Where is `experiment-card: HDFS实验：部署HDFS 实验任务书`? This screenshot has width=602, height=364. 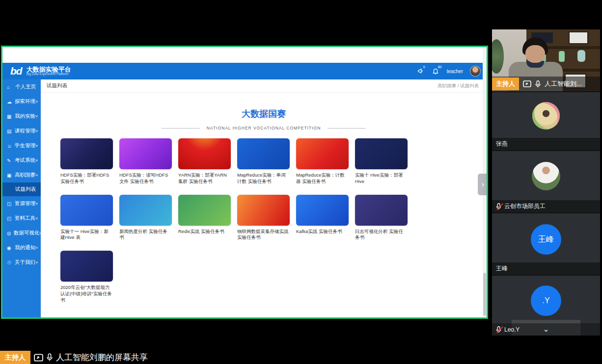
experiment-card: HDFS实验：部署HDFS 实验任务书 is located at coordinates (86, 162).